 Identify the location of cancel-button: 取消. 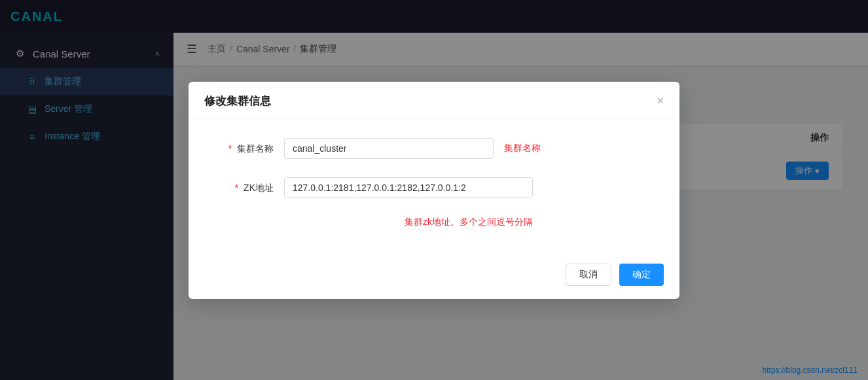
(588, 275).